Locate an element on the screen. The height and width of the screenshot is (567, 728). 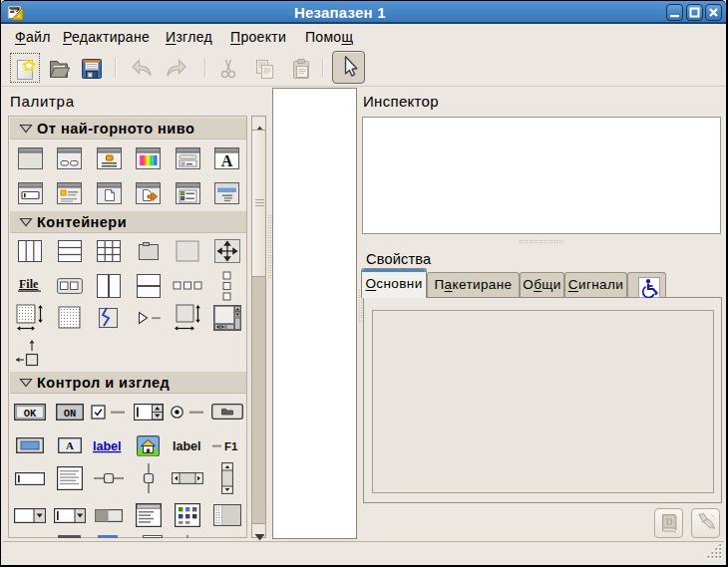
svg-text: F1 is located at coordinates (231, 446).